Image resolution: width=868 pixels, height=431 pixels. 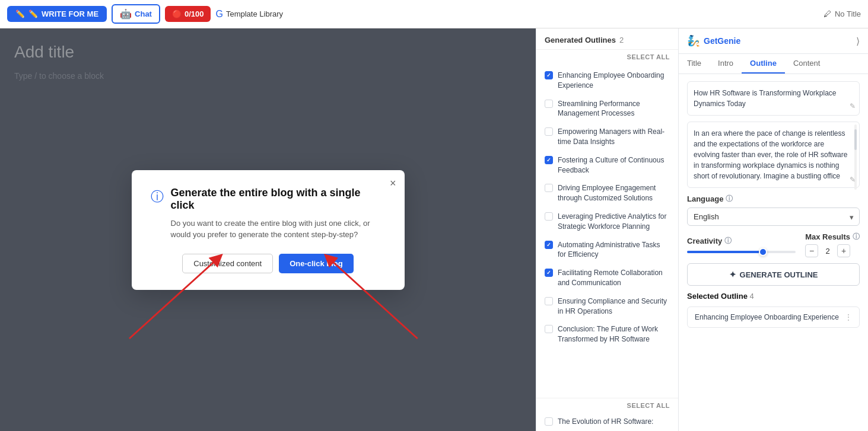 What do you see at coordinates (177, 14) in the screenshot?
I see `counter-icon: 🔴` at bounding box center [177, 14].